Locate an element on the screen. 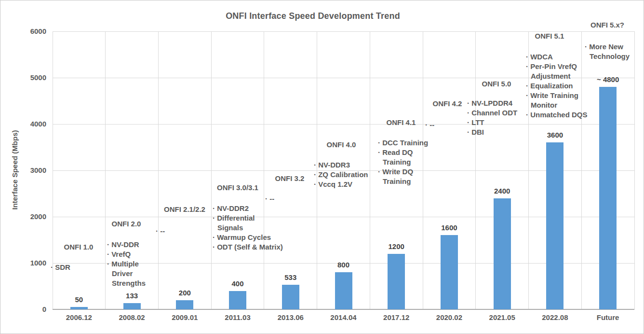  bar-value-label: 3600 is located at coordinates (555, 135).